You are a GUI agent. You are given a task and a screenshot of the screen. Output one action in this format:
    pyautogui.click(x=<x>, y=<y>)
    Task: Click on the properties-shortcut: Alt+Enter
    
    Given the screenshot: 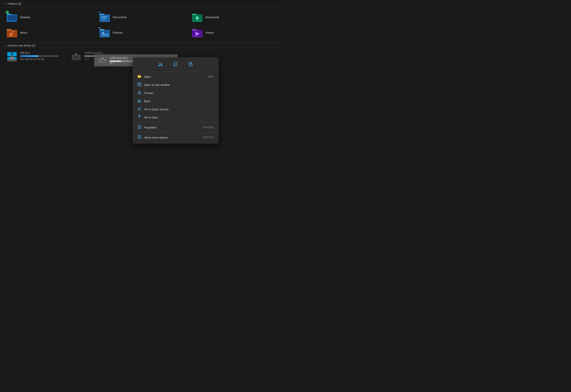 What is the action you would take?
    pyautogui.click(x=209, y=127)
    